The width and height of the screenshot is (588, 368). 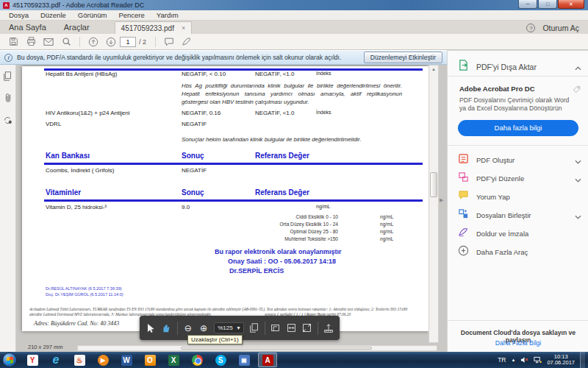 I want to click on zoom-level-select: %125 ▾, so click(x=229, y=328).